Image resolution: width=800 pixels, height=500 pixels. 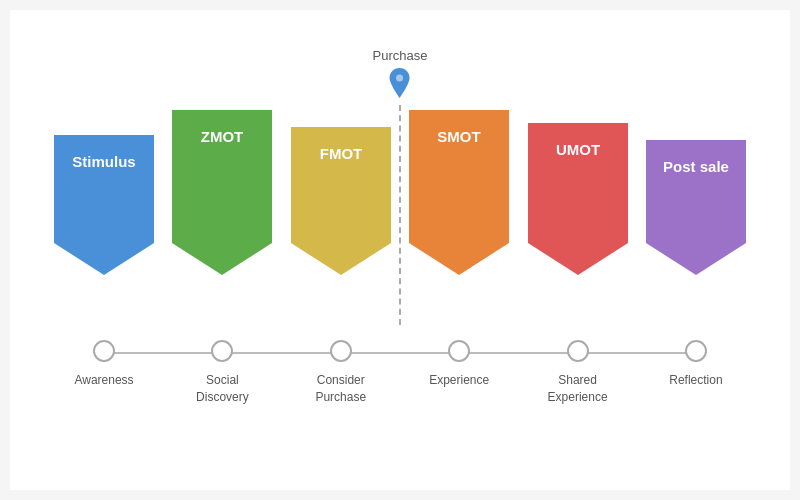 I want to click on purchase-label: Purchase, so click(x=400, y=56).